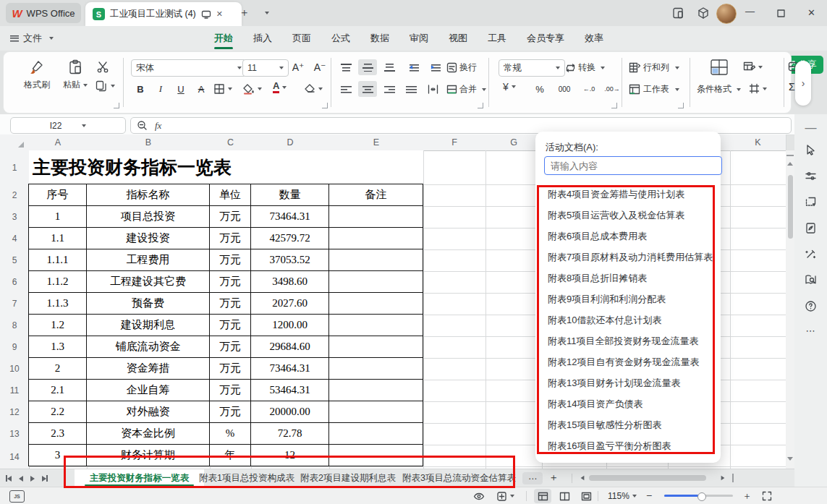 The height and width of the screenshot is (504, 827). What do you see at coordinates (630, 403) in the screenshot?
I see `popup-item-11: 附表14项目资产负债表` at bounding box center [630, 403].